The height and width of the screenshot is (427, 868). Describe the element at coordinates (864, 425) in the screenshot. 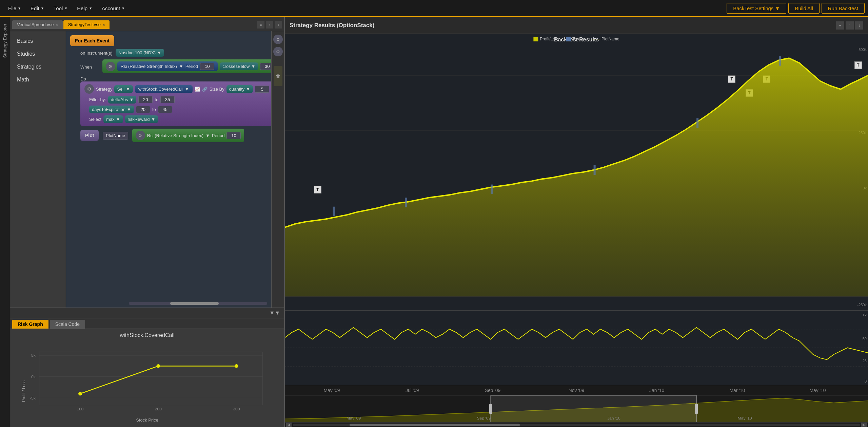

I see `scroll-right-btn: ▶` at that location.